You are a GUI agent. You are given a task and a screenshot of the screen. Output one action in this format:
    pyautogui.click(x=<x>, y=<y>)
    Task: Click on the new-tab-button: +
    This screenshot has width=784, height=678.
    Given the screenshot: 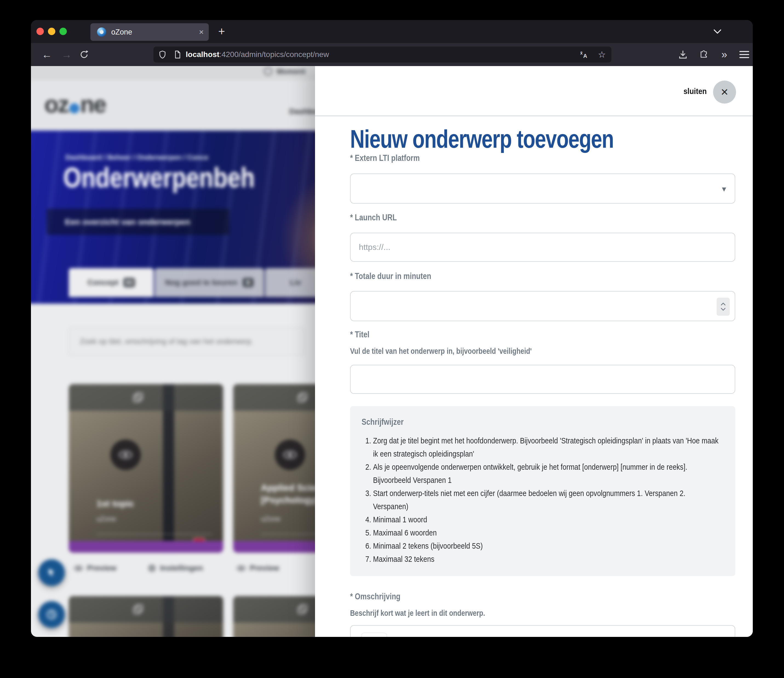 What is the action you would take?
    pyautogui.click(x=222, y=32)
    